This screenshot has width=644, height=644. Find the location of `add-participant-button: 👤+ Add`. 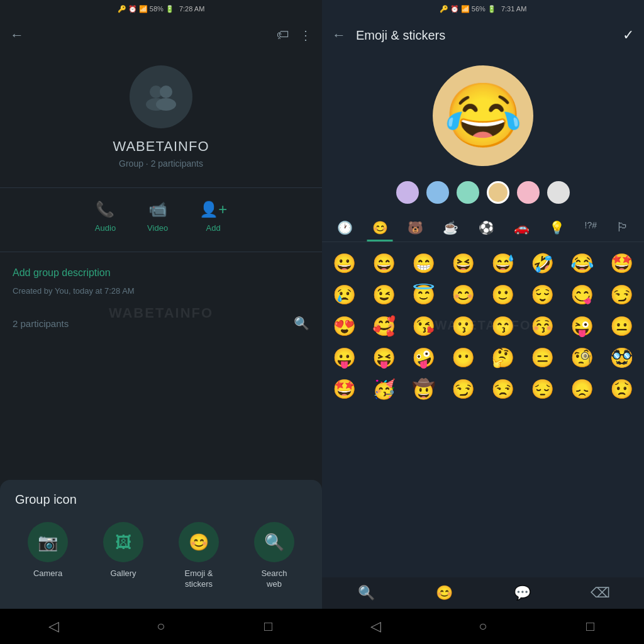

add-participant-button: 👤+ Add is located at coordinates (213, 216).